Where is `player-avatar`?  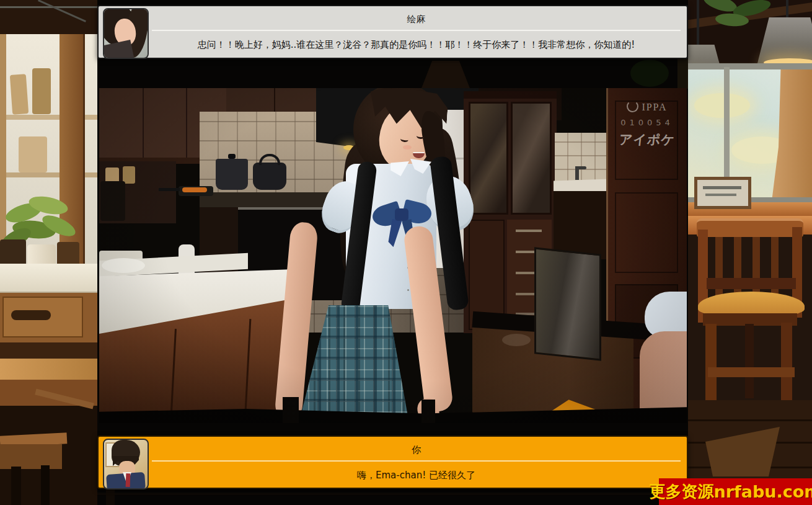
player-avatar is located at coordinates (126, 464).